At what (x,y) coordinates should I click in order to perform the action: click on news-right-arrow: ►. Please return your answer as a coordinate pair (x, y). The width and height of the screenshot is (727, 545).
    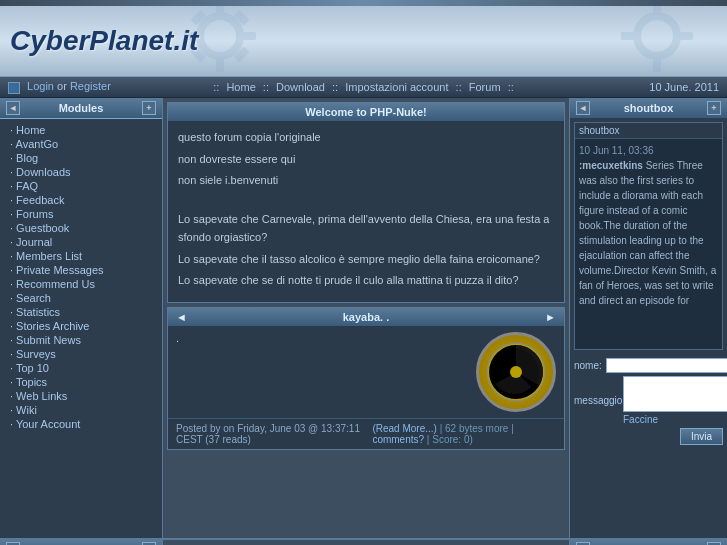
    Looking at the image, I should click on (550, 317).